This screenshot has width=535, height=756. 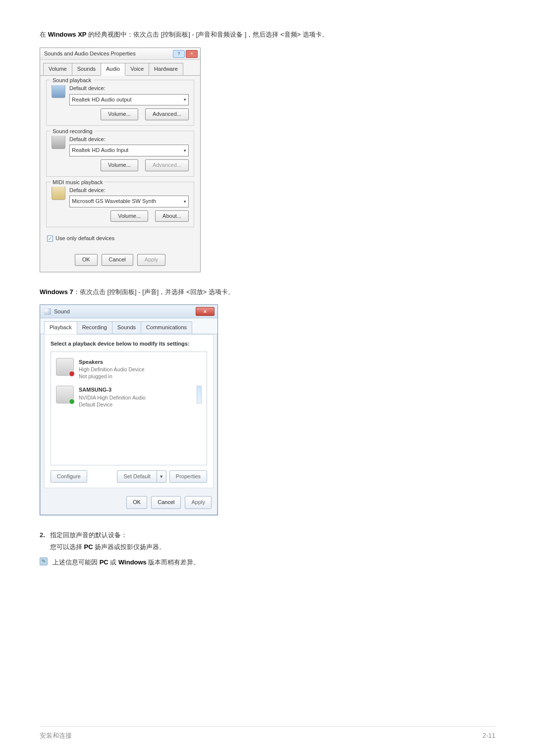 What do you see at coordinates (67, 35) in the screenshot?
I see `intro-xp-bold: Windows XP` at bounding box center [67, 35].